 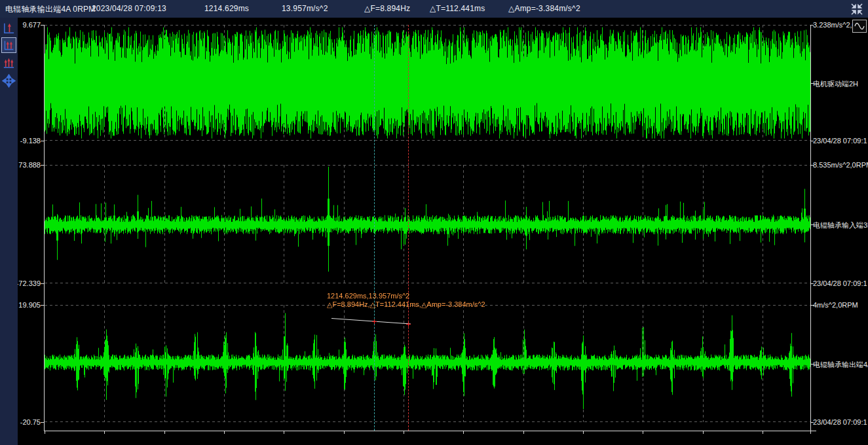 I want to click on annotation-line1: 1214.629ms,13.957m/s^2, so click(x=406, y=296).